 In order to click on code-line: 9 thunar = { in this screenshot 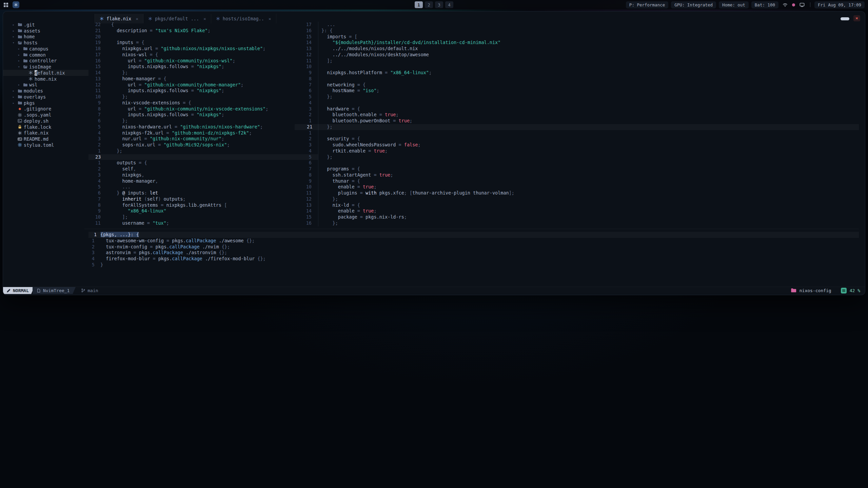, I will do `click(577, 181)`.